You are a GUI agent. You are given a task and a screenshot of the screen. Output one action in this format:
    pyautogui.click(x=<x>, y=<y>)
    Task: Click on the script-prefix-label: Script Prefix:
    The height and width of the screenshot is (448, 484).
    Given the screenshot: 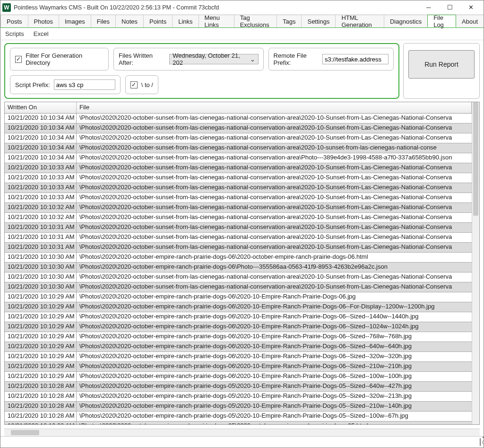 What is the action you would take?
    pyautogui.click(x=33, y=85)
    